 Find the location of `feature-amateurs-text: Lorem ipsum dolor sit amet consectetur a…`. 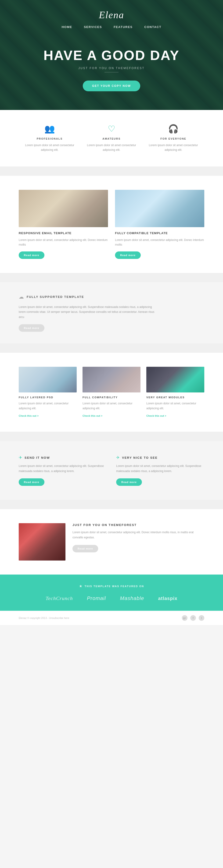

feature-amateurs-text: Lorem ipsum dolor sit amet consectetur a… is located at coordinates (112, 148).